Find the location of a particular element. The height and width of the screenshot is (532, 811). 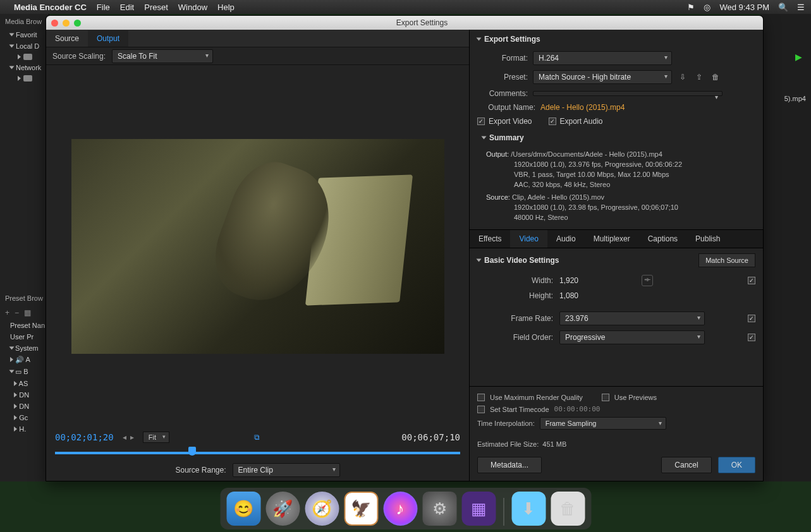

source-scaling-label: Source Scaling: is located at coordinates (79, 56).